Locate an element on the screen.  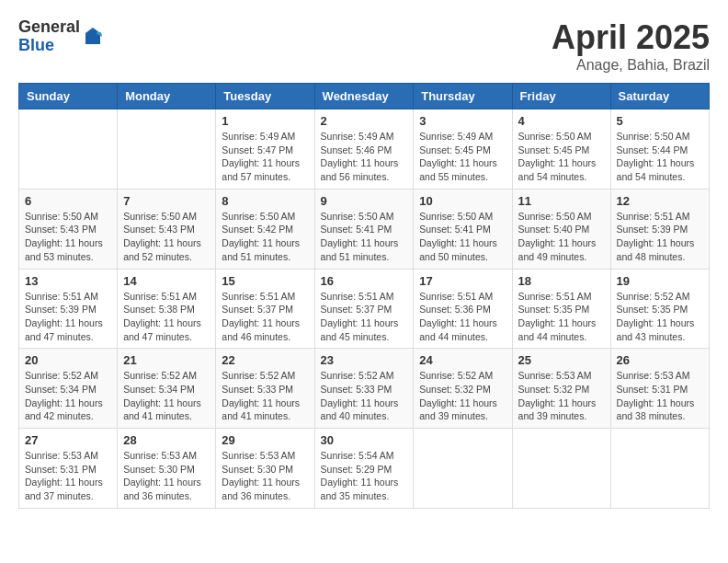
daylight-text: Daylight: 11 hours and 48 minutes. is located at coordinates (656, 250).